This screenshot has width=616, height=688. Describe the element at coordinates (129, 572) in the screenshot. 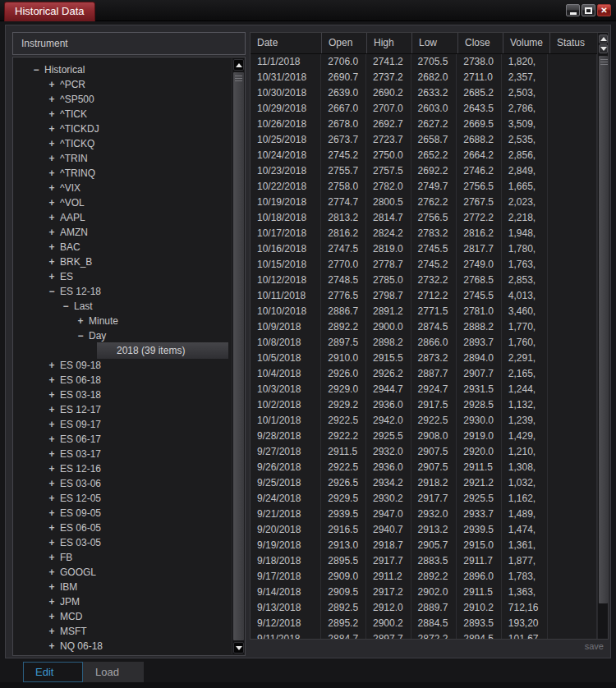

I see `tree-item-googl: +GOOGL` at that location.